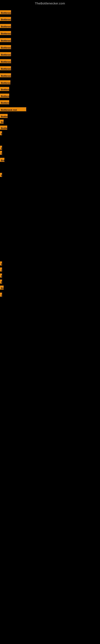 This screenshot has height=644, width=100. What do you see at coordinates (3, 128) in the screenshot?
I see `bar-label: Bottlen` at bounding box center [3, 128].